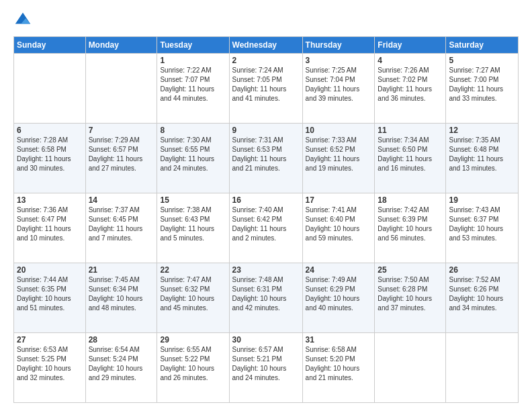 This screenshot has width=532, height=411. What do you see at coordinates (339, 200) in the screenshot?
I see `day-number: 17` at bounding box center [339, 200].